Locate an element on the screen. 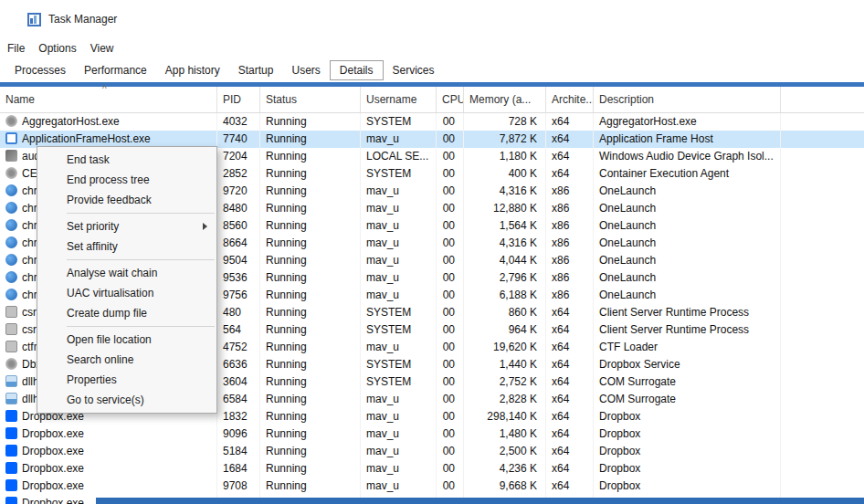 The image size is (864, 504). column-header-pid: PID is located at coordinates (239, 100).